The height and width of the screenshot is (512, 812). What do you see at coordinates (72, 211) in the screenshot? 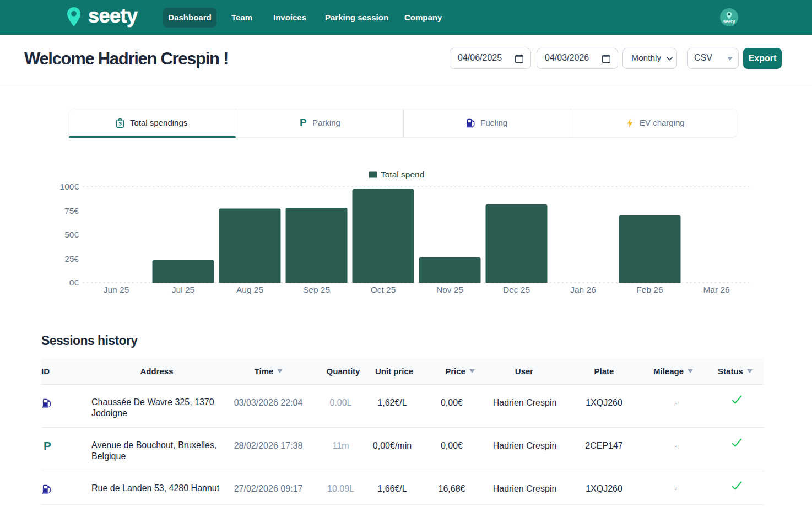
I see `svg-text: 75€` at bounding box center [72, 211].